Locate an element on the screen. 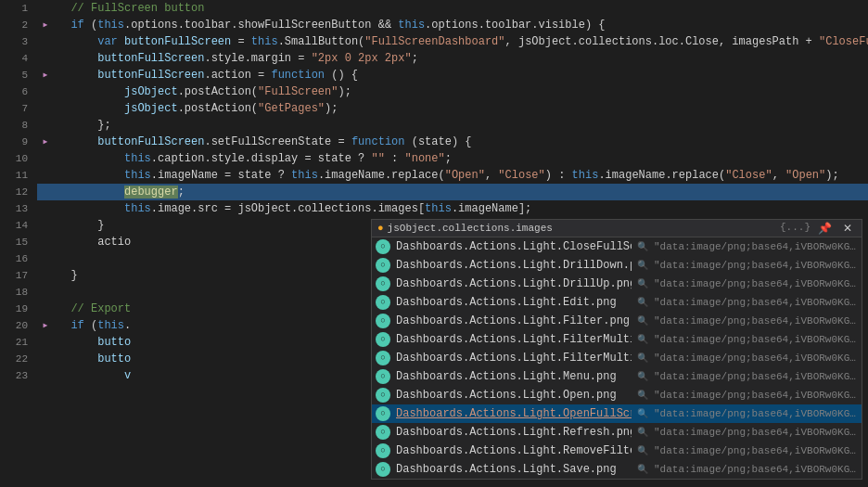  line-number: 4 is located at coordinates (19, 58).